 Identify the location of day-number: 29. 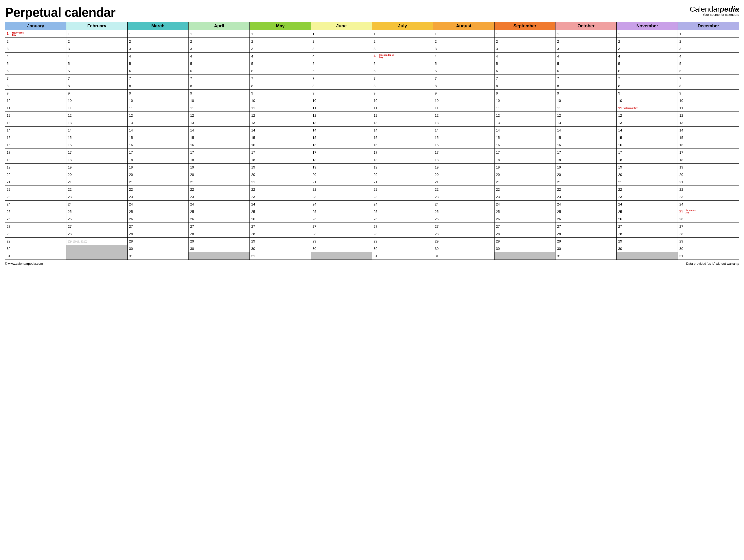
(681, 241).